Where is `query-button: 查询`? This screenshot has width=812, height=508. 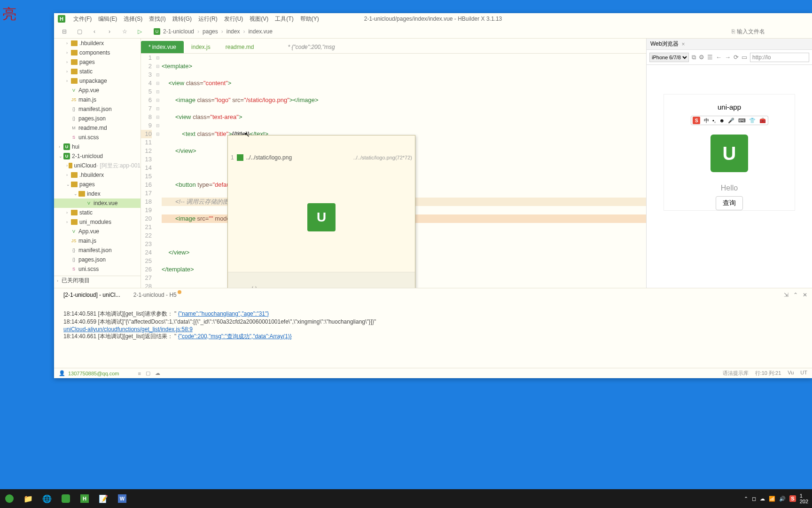 query-button: 查询 is located at coordinates (729, 203).